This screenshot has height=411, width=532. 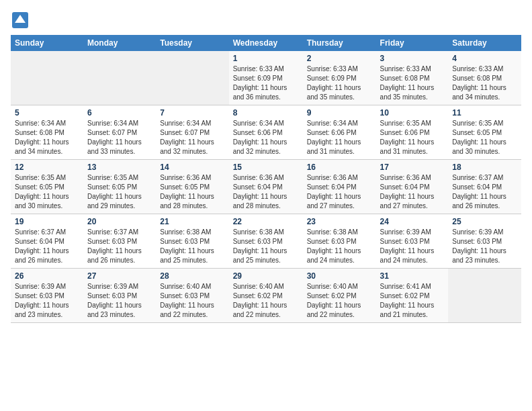 What do you see at coordinates (485, 78) in the screenshot?
I see `calendar-cell: 4Sunrise: 6:33 AM Sunset: 6:08 PM Daylig…` at bounding box center [485, 78].